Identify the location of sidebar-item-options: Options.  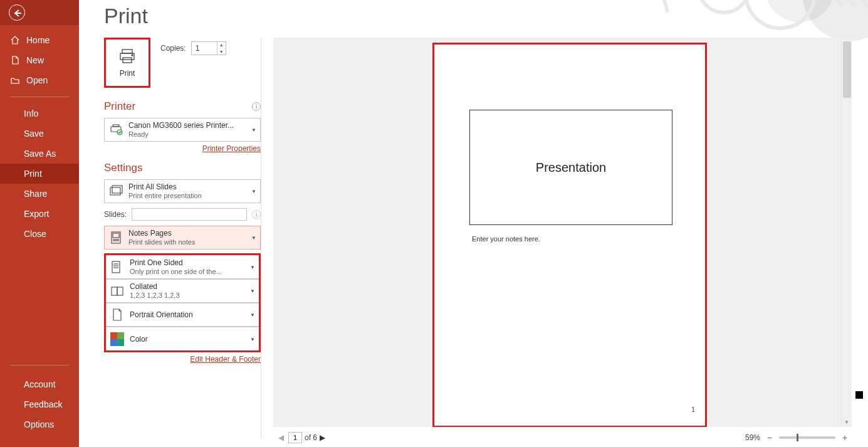
(39, 424).